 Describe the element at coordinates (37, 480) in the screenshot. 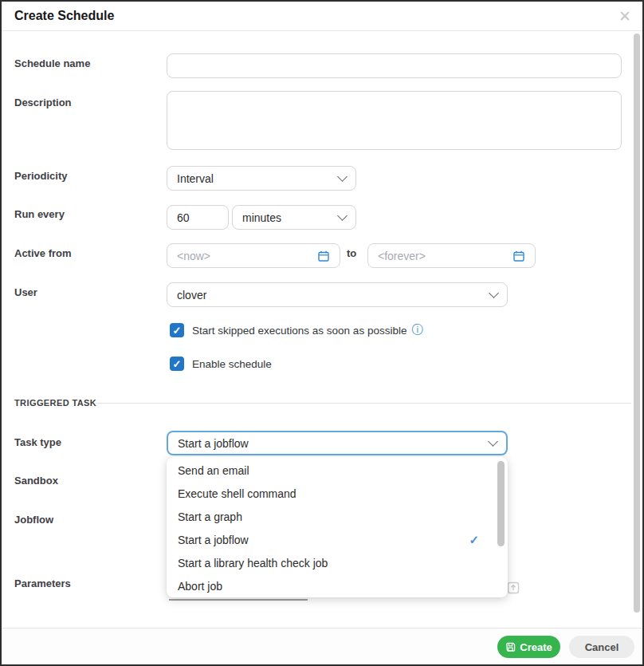

I see `sandbox-label: Sandbox` at that location.